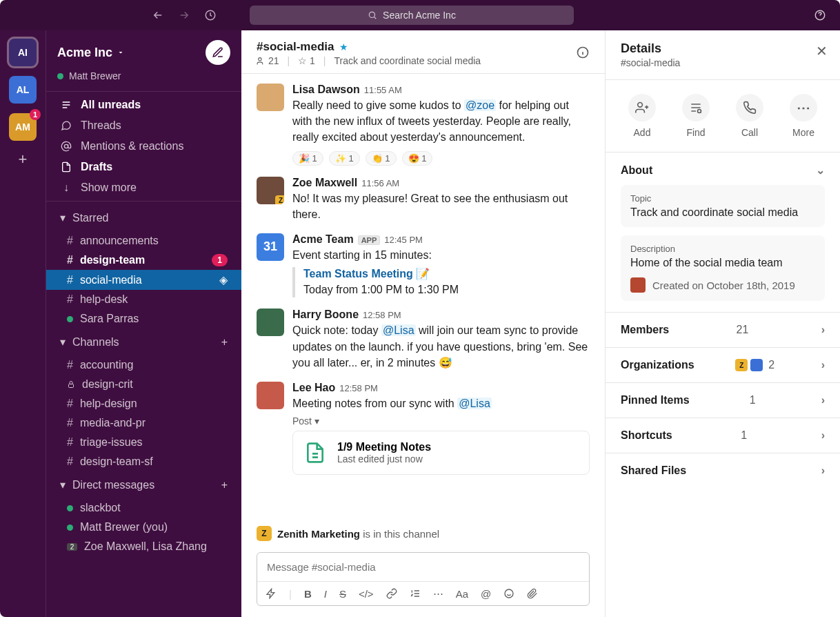 The width and height of the screenshot is (840, 617). I want to click on channel-title: #social-media, so click(295, 47).